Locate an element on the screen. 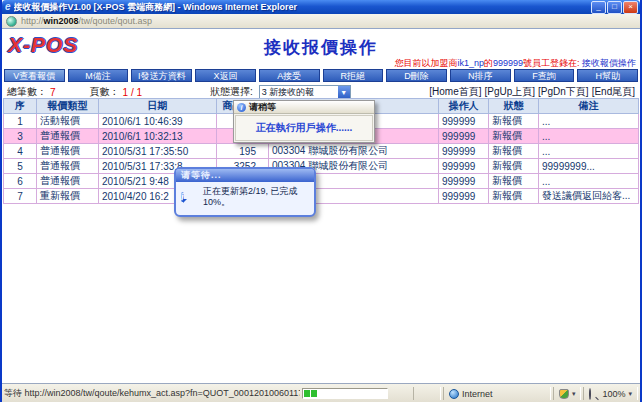  zone-label: Internet is located at coordinates (478, 394).